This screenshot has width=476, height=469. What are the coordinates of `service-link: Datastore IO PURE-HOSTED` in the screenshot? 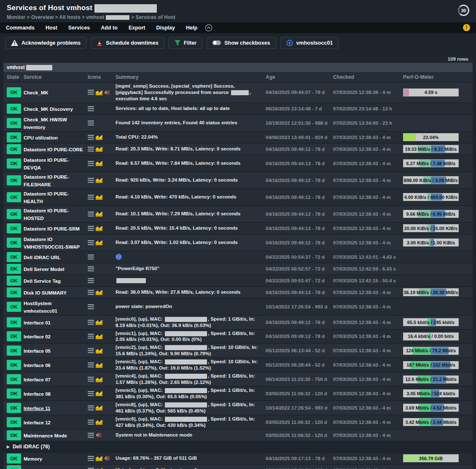 It's located at (46, 214).